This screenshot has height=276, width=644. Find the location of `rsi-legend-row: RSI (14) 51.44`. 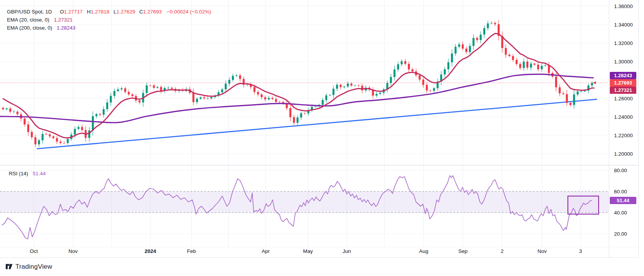

rsi-legend-row: RSI (14) 51.44 is located at coordinates (27, 174).